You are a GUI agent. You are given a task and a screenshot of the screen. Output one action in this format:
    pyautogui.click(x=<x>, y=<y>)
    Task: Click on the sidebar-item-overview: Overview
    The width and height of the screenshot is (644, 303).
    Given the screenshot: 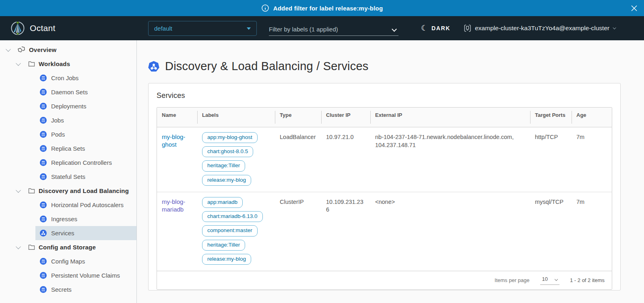 What is the action you would take?
    pyautogui.click(x=68, y=50)
    